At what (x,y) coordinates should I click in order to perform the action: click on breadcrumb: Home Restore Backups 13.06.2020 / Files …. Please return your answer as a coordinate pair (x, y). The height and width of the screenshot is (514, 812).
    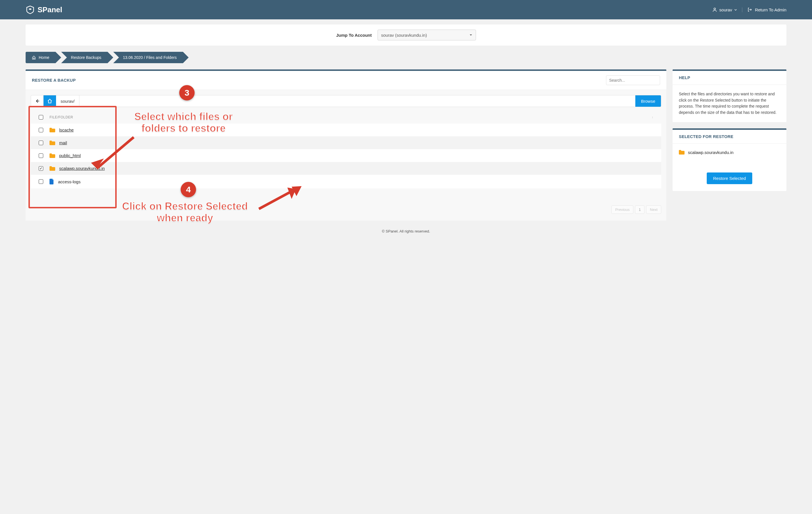
    Looking at the image, I should click on (406, 57).